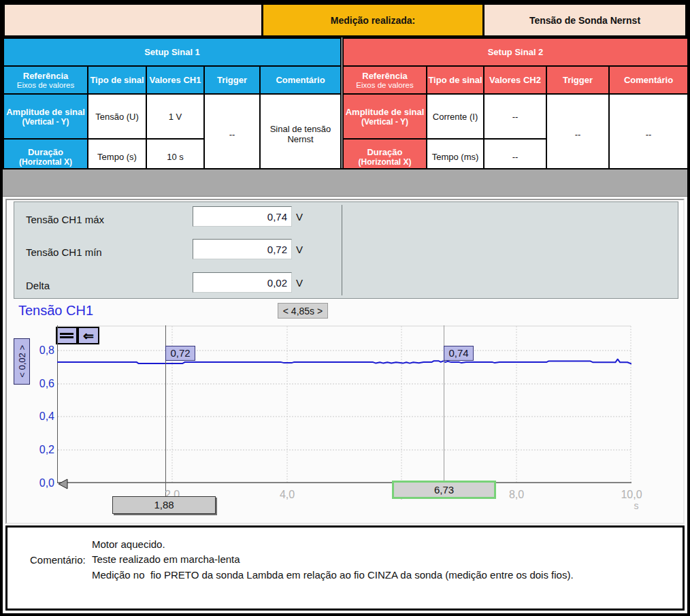  I want to click on cursor-delta-value-readout: < 0,02 >, so click(22, 361).